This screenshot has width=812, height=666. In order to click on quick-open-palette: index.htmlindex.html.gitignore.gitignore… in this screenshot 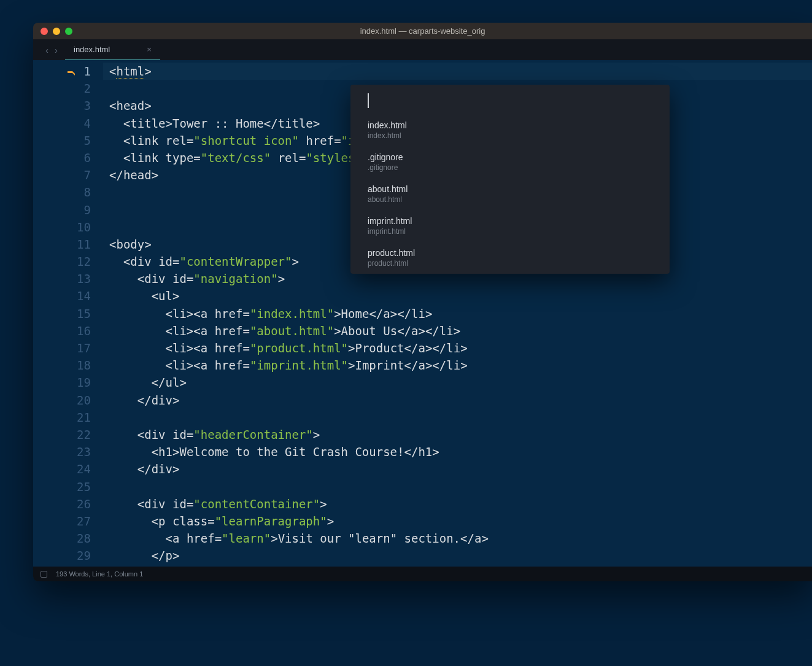, I will do `click(510, 179)`.